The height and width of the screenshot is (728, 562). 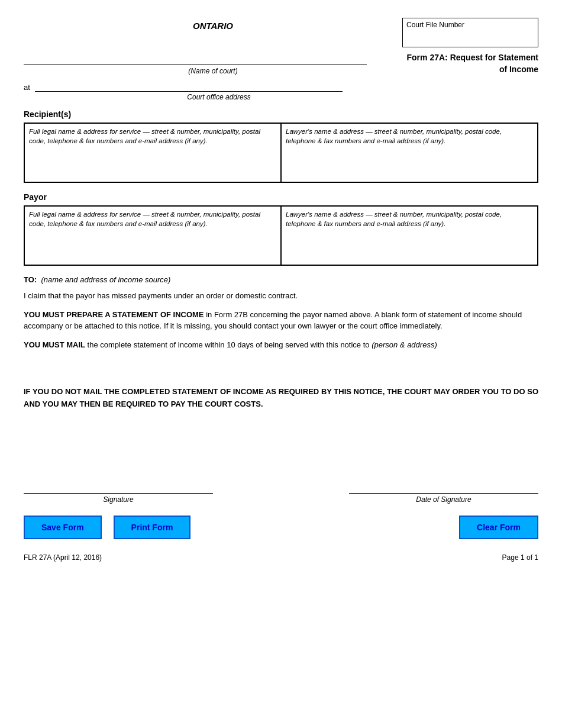 What do you see at coordinates (195, 59) in the screenshot?
I see `court-name-field` at bounding box center [195, 59].